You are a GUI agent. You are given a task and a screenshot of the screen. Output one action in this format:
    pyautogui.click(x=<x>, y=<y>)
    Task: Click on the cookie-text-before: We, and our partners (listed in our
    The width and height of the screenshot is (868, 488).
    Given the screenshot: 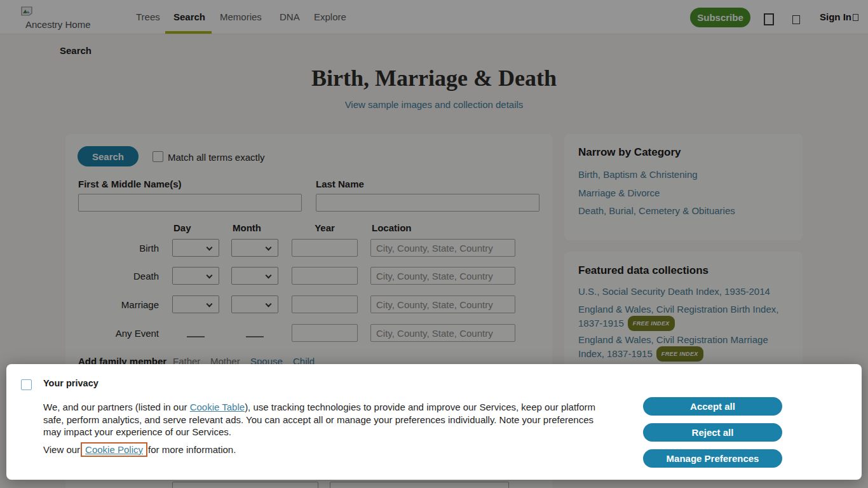 What is the action you would take?
    pyautogui.click(x=117, y=407)
    